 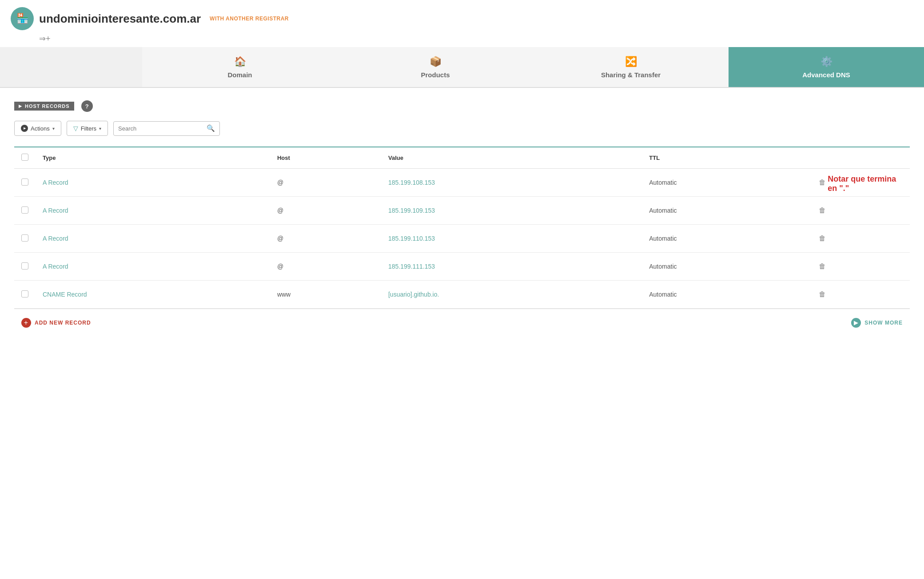 What do you see at coordinates (462, 106) in the screenshot?
I see `host-records-header: HOST RECORDS ?` at bounding box center [462, 106].